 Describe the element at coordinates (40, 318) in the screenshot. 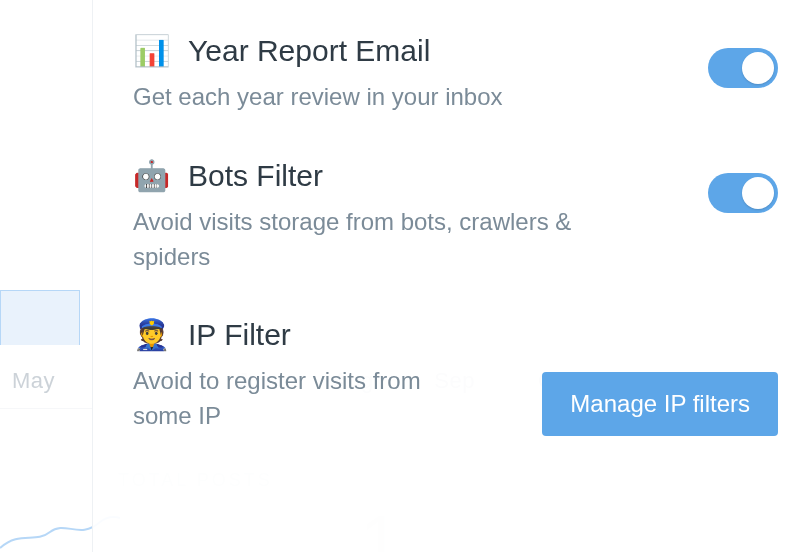

I see `line-chart-area-fragment` at that location.